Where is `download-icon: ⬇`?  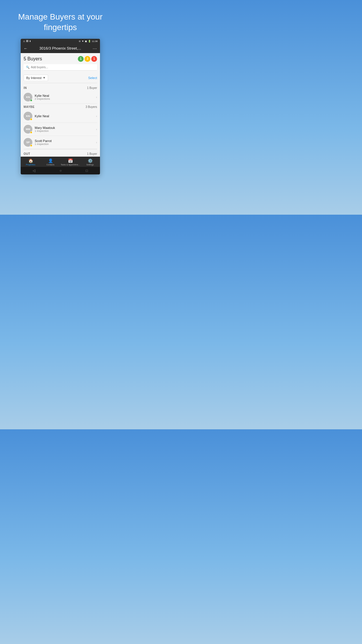
download-icon: ⬇ is located at coordinates (30, 41).